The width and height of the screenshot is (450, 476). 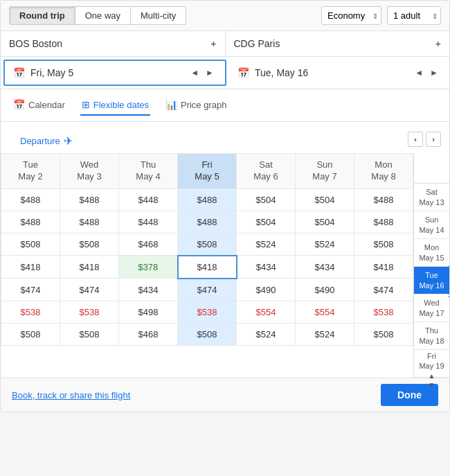 What do you see at coordinates (419, 73) in the screenshot?
I see `return-prev-arrow: ◄` at bounding box center [419, 73].